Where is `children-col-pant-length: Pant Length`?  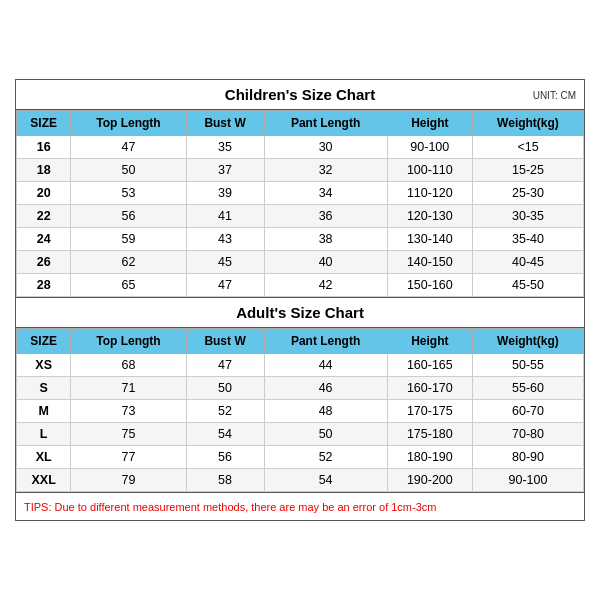 children-col-pant-length: Pant Length is located at coordinates (326, 124).